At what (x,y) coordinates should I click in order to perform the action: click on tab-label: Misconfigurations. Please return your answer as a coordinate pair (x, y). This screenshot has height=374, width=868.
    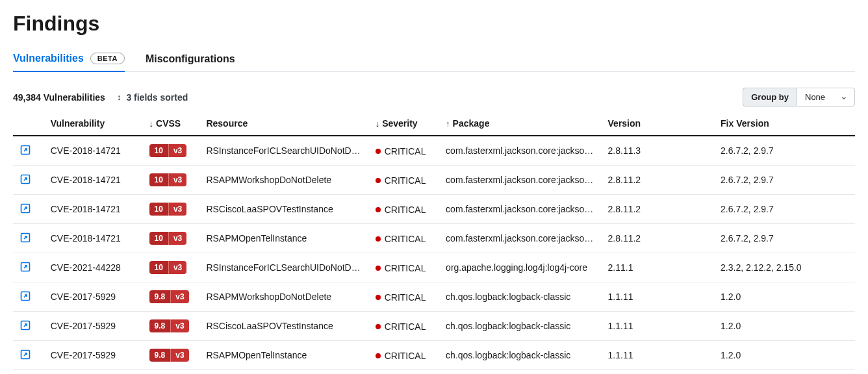
    Looking at the image, I should click on (190, 59).